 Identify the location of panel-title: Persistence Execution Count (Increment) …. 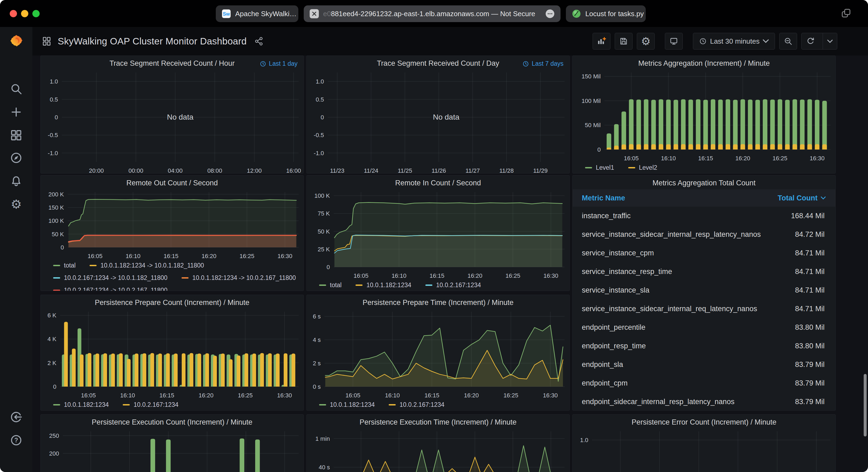
(172, 422).